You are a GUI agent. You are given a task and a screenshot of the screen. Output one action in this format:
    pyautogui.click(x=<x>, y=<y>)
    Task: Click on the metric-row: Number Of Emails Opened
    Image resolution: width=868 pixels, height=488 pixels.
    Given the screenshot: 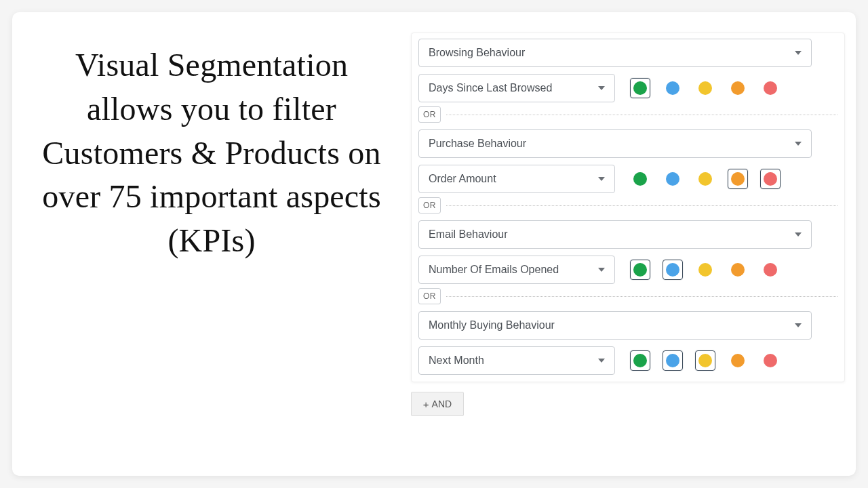 What is the action you would take?
    pyautogui.click(x=628, y=270)
    